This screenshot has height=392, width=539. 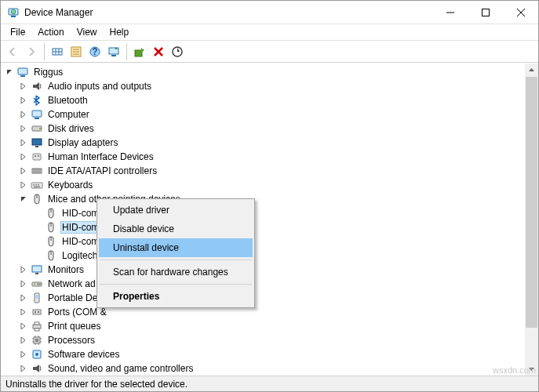 I want to click on disk-icon, so click(x=37, y=129).